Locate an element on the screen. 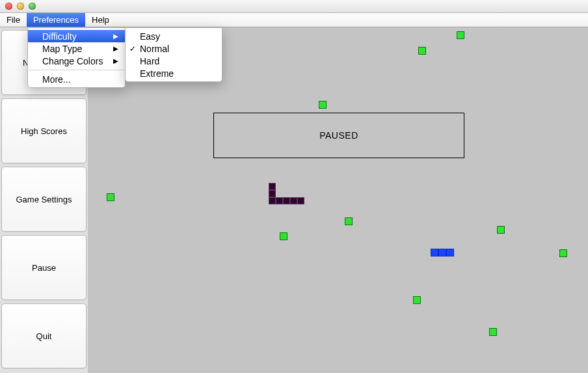 This screenshot has width=588, height=373. high-scores-button: High Scores is located at coordinates (44, 131).